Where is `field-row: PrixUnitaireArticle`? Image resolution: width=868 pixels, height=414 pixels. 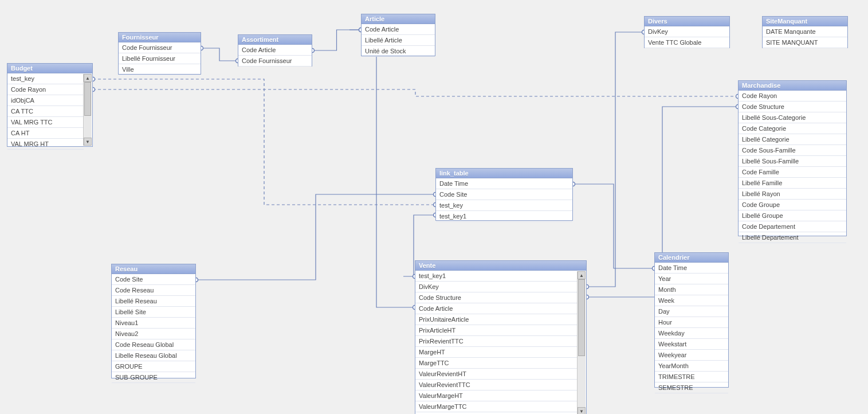 field-row: PrixUnitaireArticle is located at coordinates (496, 320).